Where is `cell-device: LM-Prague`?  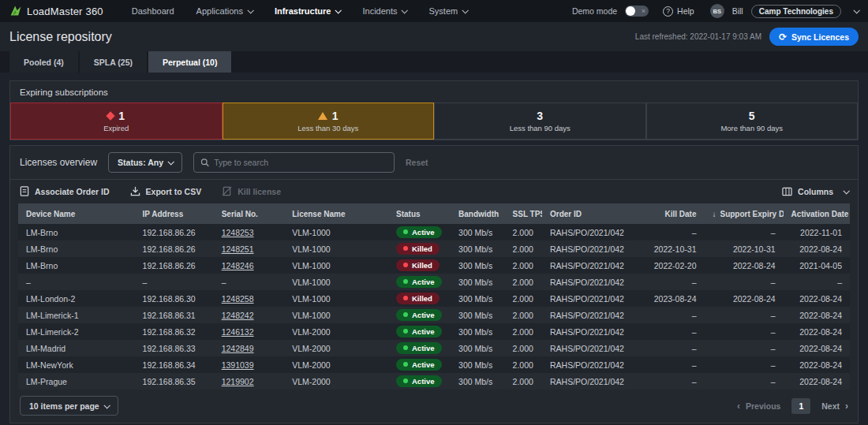 cell-device: LM-Prague is located at coordinates (77, 382).